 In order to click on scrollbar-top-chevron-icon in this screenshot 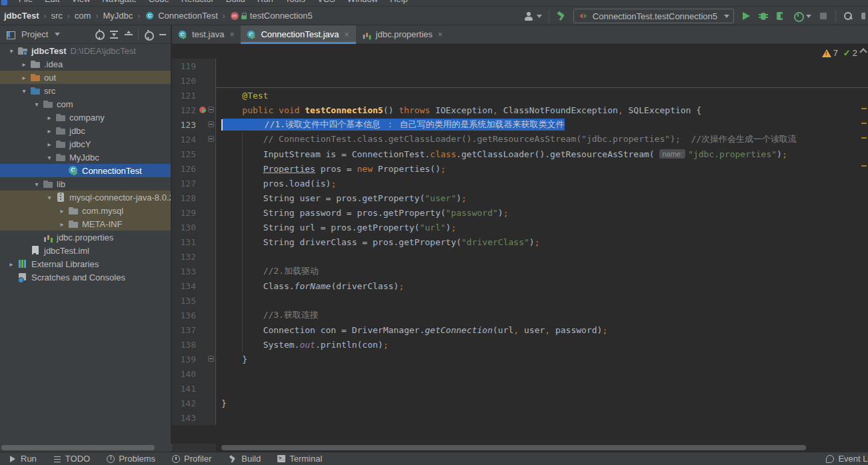, I will do `click(863, 52)`.